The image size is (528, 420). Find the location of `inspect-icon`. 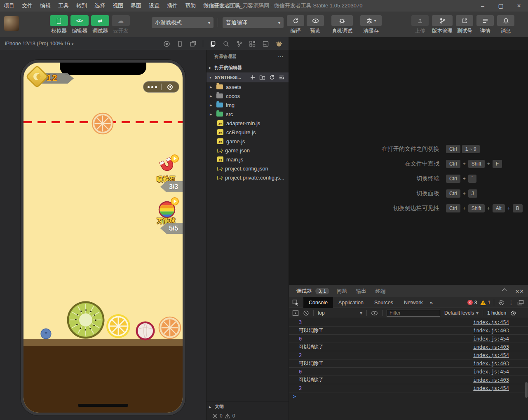

inspect-icon is located at coordinates (296, 303).